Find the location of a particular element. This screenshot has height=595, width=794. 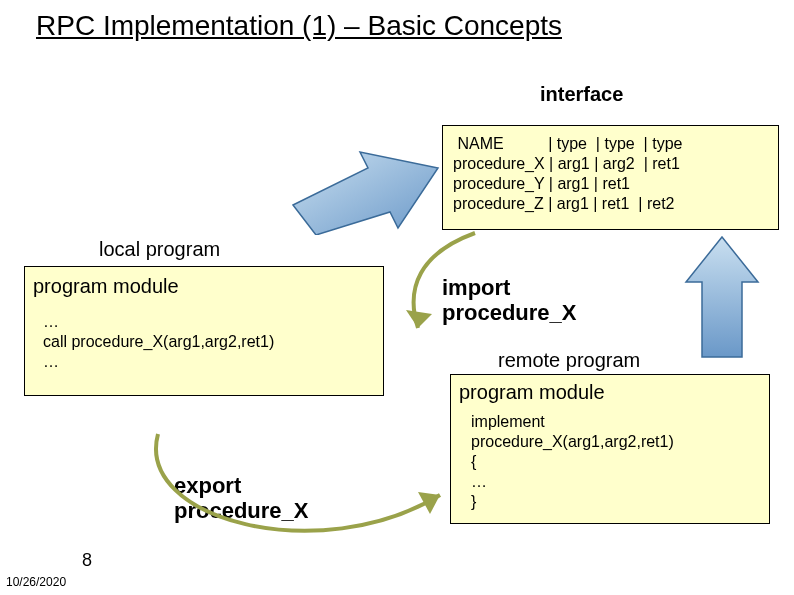

local-module-body-2: call procedure_X(arg1,arg2,ret1) is located at coordinates (209, 342).